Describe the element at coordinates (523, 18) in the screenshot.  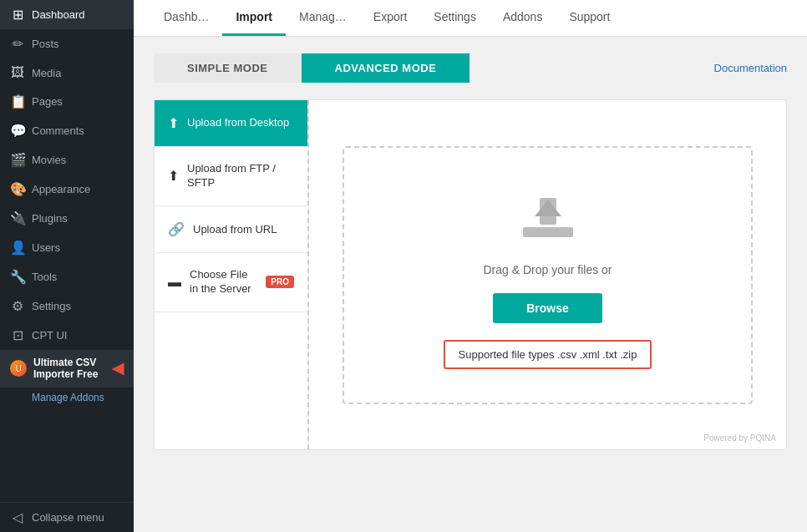
I see `tab-addons: Addons` at that location.